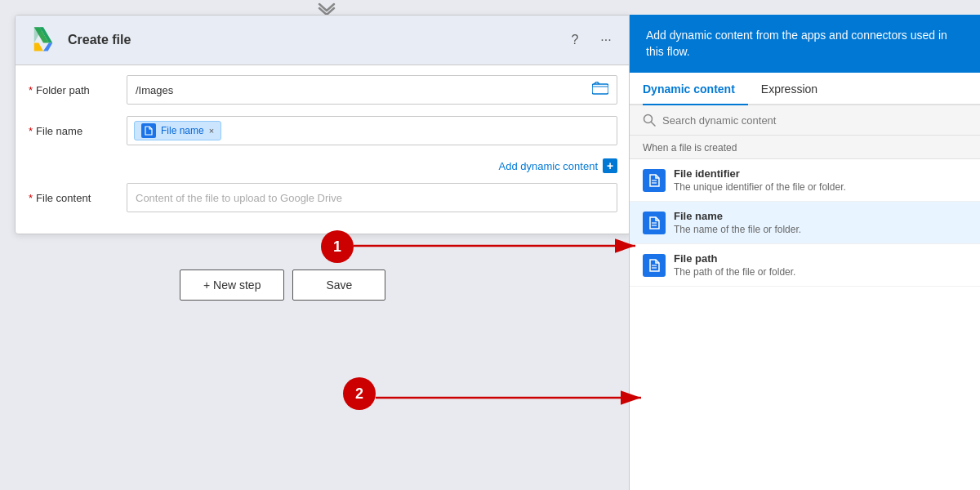 This screenshot has width=980, height=490. What do you see at coordinates (820, 173) in the screenshot?
I see `file-identifier-name: File identifier` at bounding box center [820, 173].